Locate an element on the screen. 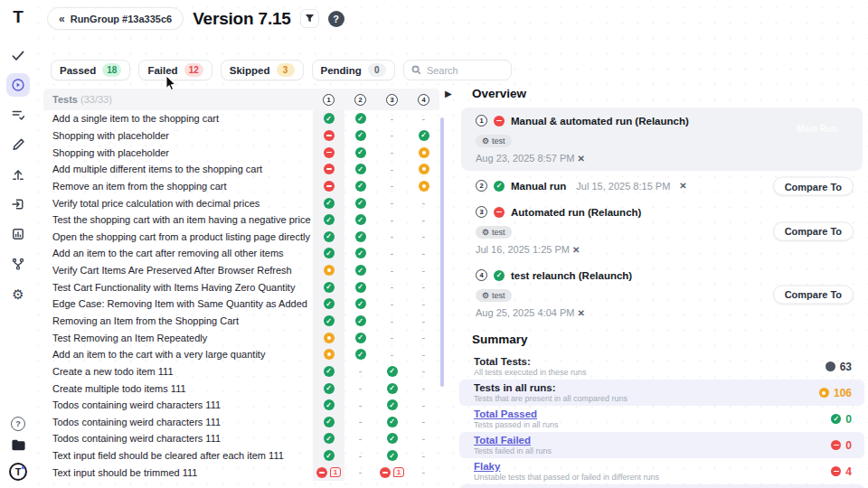 The height and width of the screenshot is (488, 868). table-row: Text input should be trimmed 1111-1- is located at coordinates (241, 472).